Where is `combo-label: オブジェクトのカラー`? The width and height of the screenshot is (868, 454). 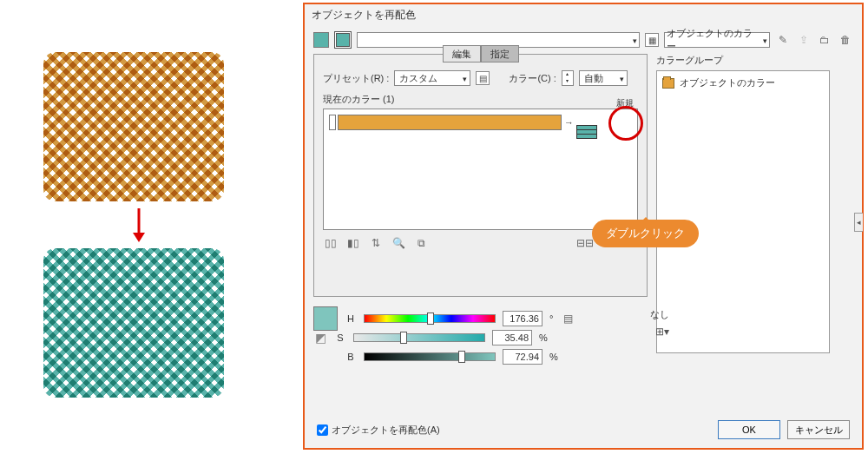
combo-label: オブジェクトのカラー is located at coordinates (713, 40).